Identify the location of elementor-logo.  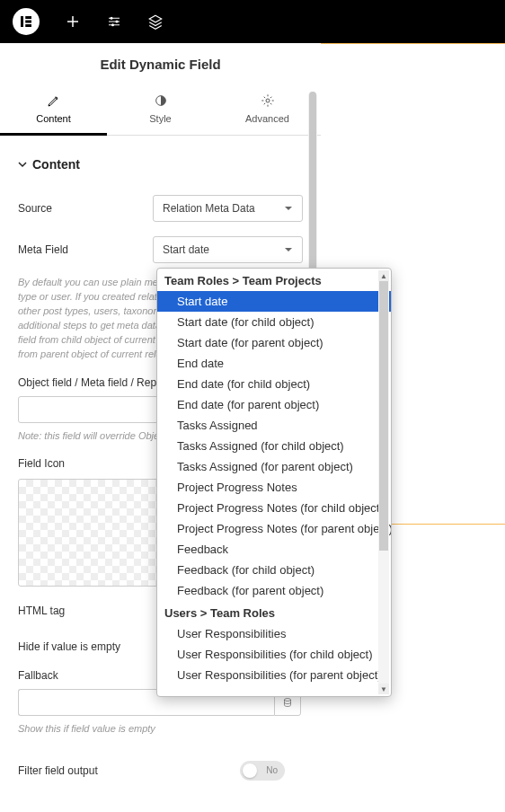
(26, 22).